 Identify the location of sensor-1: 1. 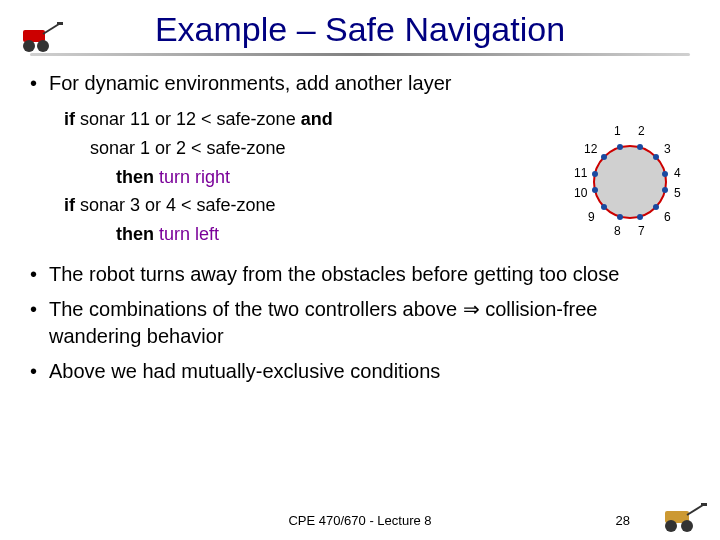
(618, 131).